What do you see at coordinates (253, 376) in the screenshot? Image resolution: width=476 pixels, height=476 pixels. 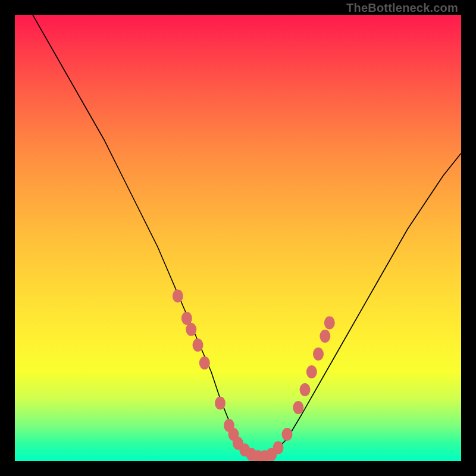 I see `highlight-dots` at bounding box center [253, 376].